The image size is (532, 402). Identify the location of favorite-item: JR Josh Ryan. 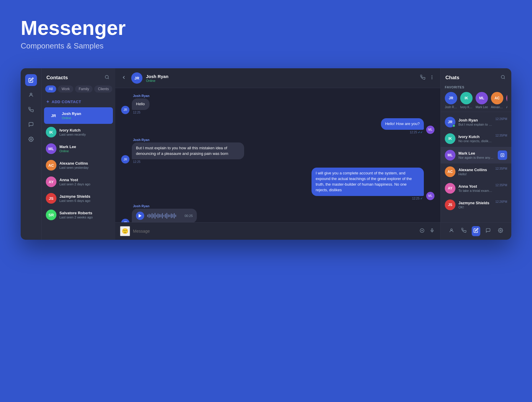
(451, 100).